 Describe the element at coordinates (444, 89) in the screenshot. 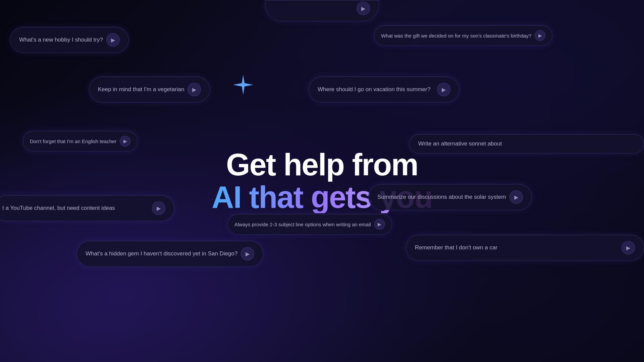

I see `vacation-arrow-icon: ▶` at that location.